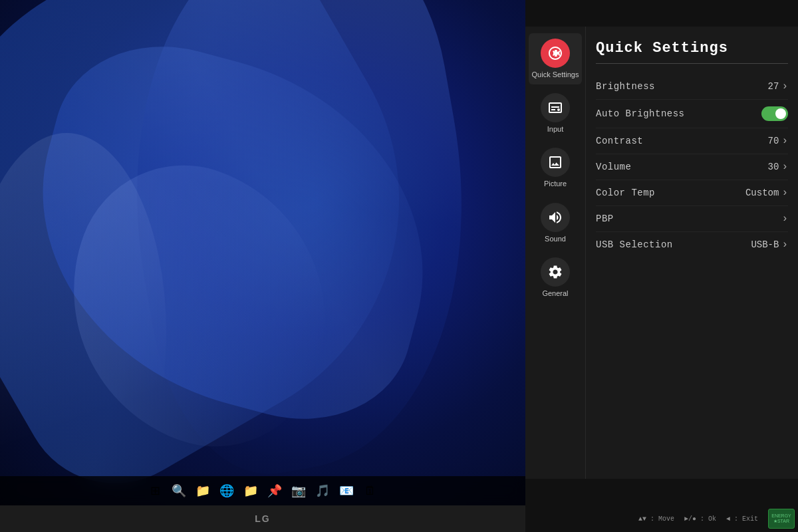 The image size is (798, 532). Describe the element at coordinates (767, 193) in the screenshot. I see `color-temp-value: Custom ›` at that location.